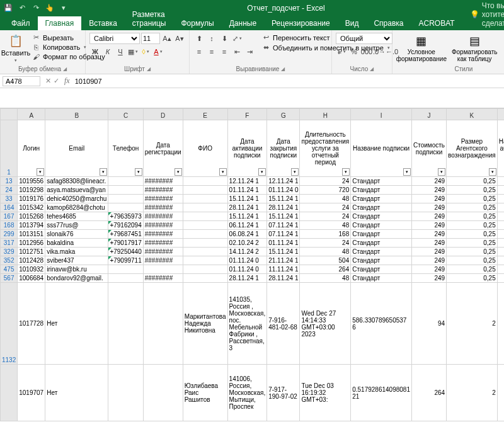 The image size is (504, 422). Describe the element at coordinates (120, 52) in the screenshot. I see `underline-icon: Ч` at that location.